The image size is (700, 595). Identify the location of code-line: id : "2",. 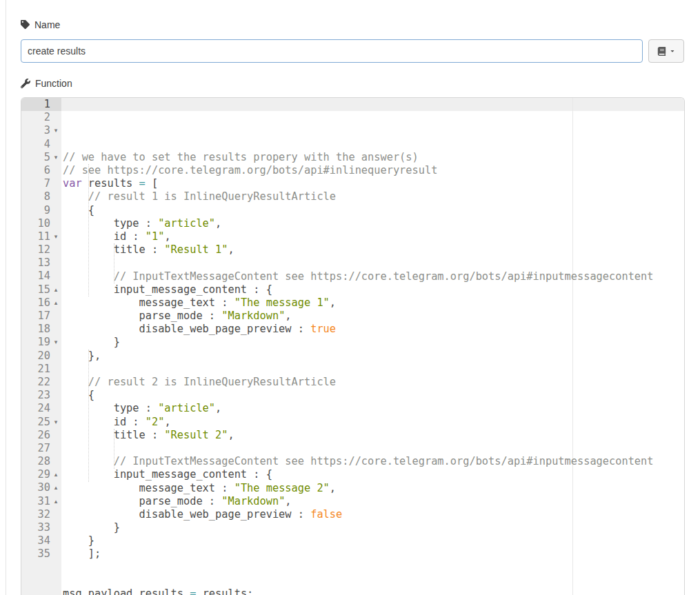
(374, 422).